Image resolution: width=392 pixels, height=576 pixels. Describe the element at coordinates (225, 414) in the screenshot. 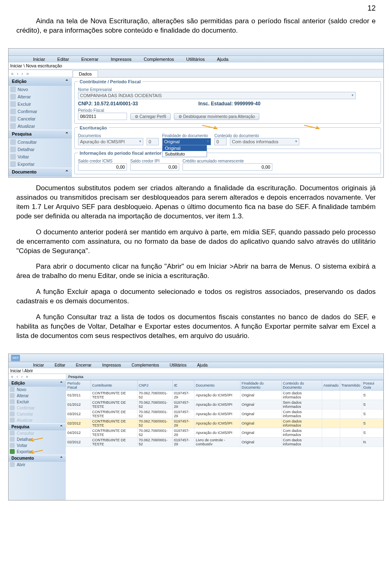

I see `table-row: 03/2012CONTRIBUINTE DE TESTE70.062.708/0…` at that location.